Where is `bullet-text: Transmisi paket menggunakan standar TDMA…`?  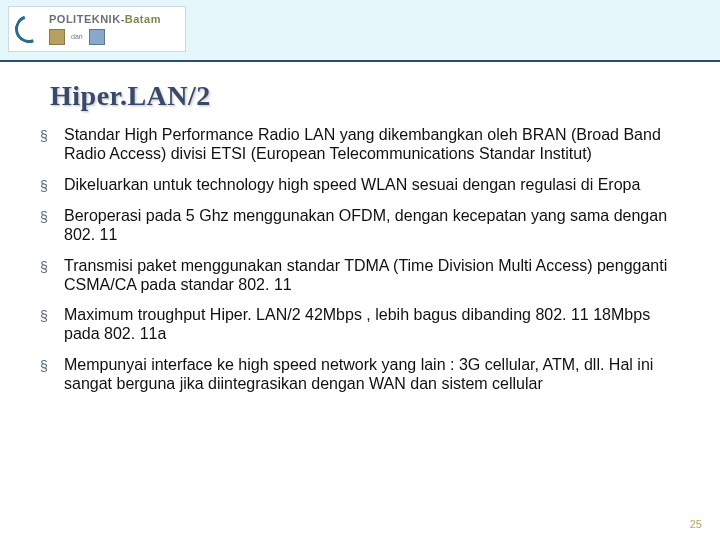
bullet-text: Transmisi paket menggunakan standar TDMA… is located at coordinates (372, 276).